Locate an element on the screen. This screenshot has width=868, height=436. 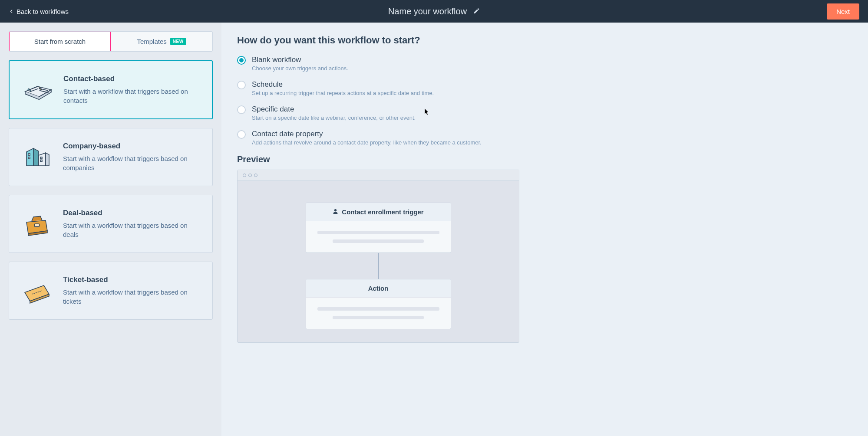
pencil-icon is located at coordinates (476, 11).